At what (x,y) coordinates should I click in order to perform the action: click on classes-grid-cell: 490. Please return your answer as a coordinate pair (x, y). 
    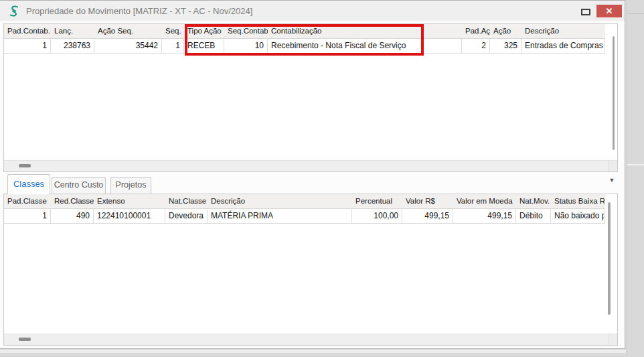
    Looking at the image, I should click on (72, 216).